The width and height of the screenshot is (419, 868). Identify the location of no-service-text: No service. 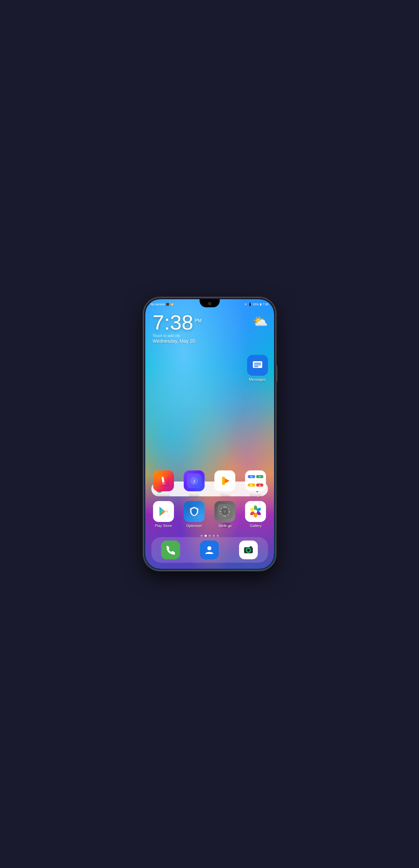
(158, 304).